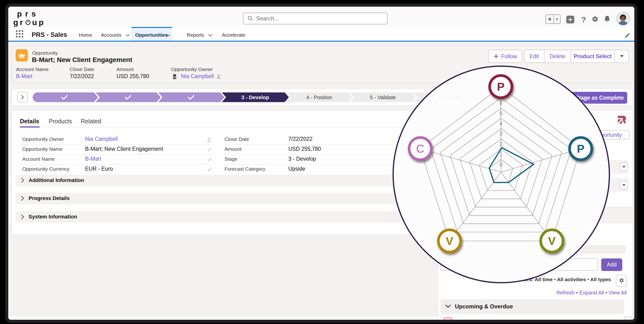 Image resolution: width=644 pixels, height=324 pixels. Describe the element at coordinates (501, 134) in the screenshot. I see `svg-text: 3` at that location.